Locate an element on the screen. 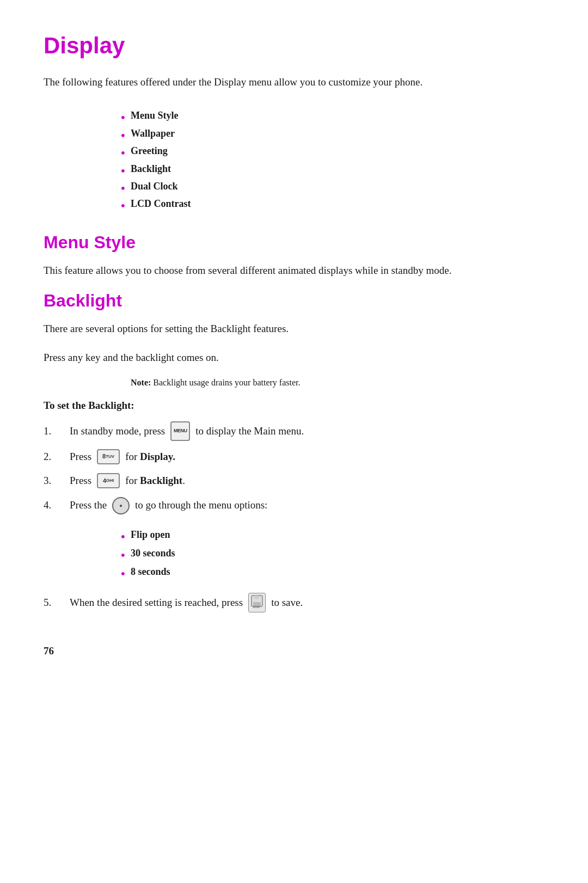  menu-key-icon: MENU is located at coordinates (180, 431).